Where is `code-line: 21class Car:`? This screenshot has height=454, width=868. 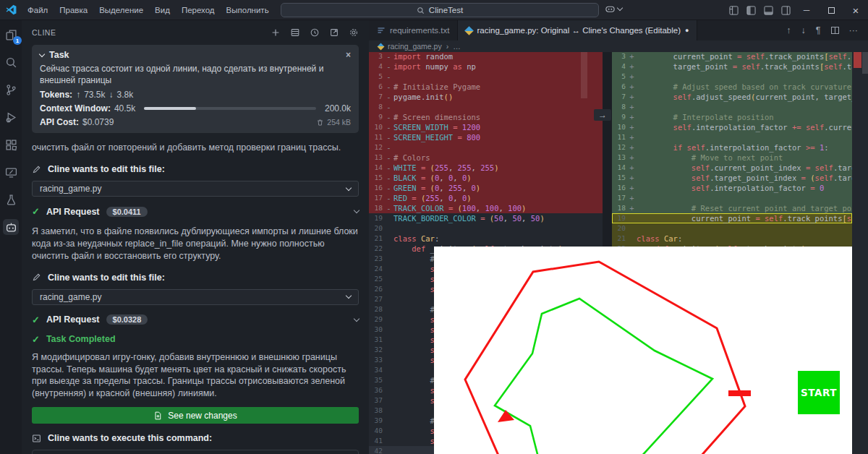
code-line: 21class Car: is located at coordinates (486, 239).